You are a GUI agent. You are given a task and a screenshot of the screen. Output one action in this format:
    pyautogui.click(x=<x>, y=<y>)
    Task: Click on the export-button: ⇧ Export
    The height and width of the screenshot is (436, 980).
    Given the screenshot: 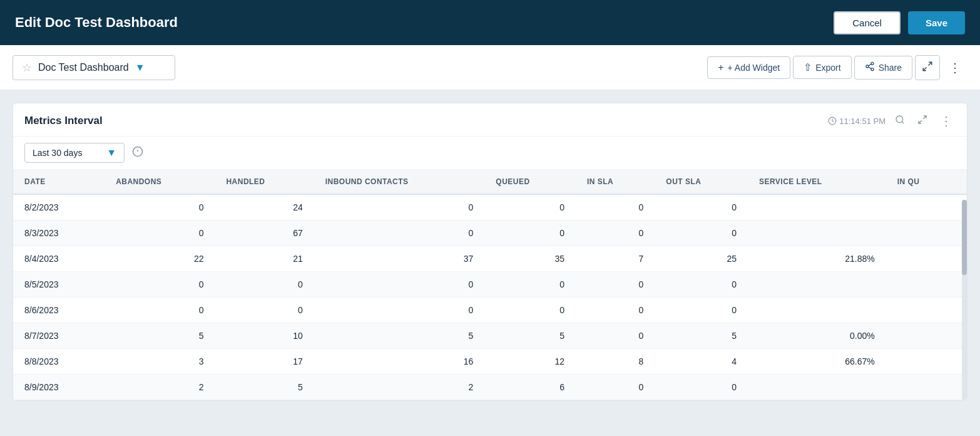 What is the action you would take?
    pyautogui.click(x=822, y=68)
    